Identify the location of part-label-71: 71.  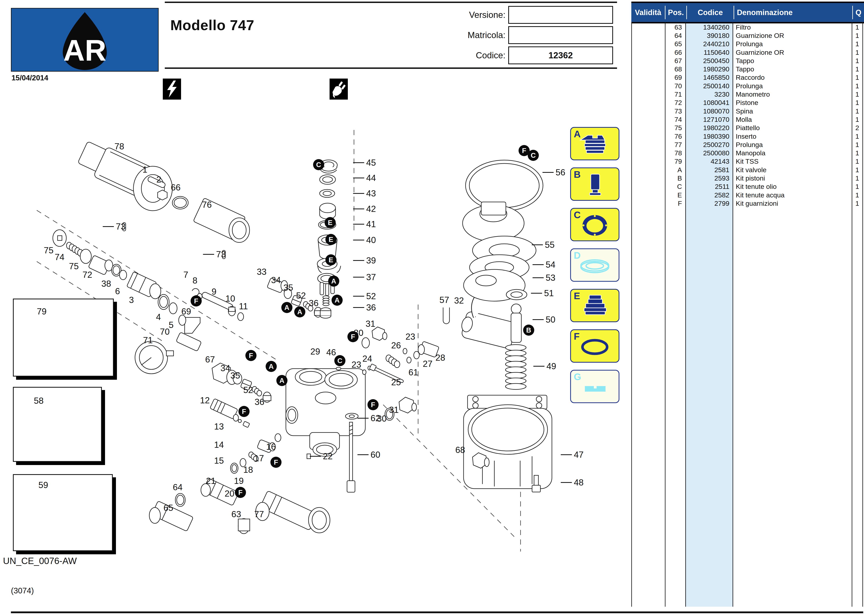
(148, 340).